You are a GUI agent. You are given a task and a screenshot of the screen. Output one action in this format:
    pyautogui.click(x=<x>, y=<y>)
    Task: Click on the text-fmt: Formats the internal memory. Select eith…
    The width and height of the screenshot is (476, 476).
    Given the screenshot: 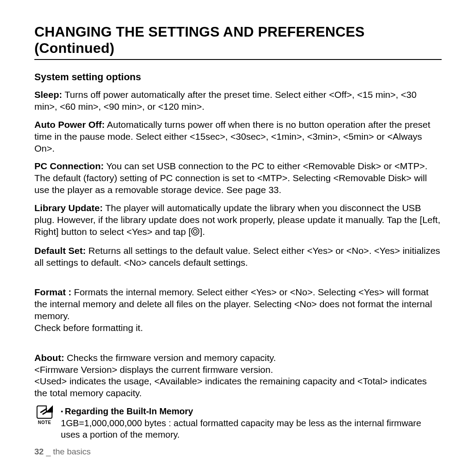 What is the action you would take?
    pyautogui.click(x=233, y=310)
    